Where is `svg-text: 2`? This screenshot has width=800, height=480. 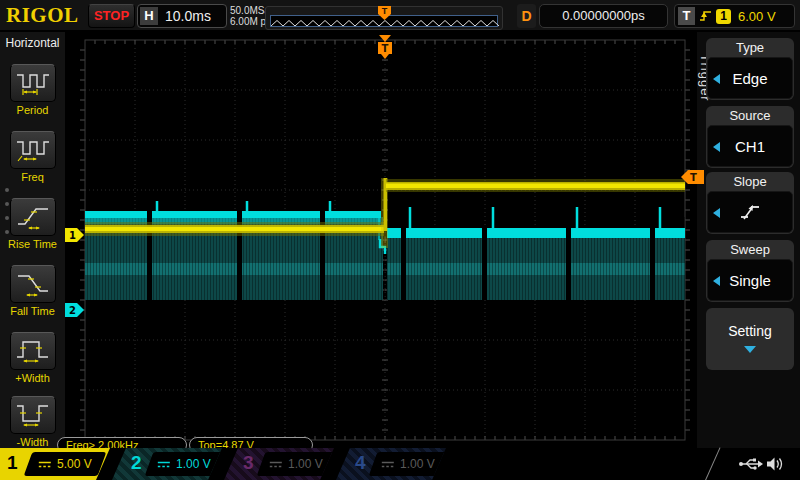 svg-text: 2 is located at coordinates (72, 310).